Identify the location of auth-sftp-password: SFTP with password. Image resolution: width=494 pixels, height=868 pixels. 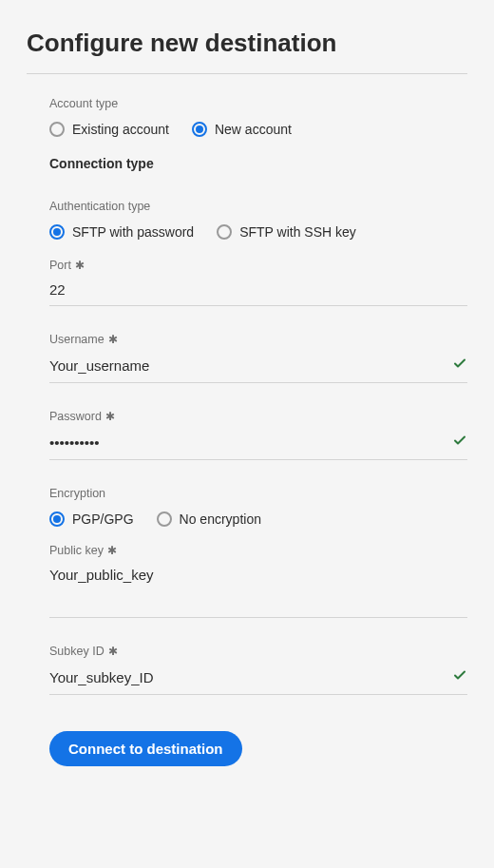
(122, 232).